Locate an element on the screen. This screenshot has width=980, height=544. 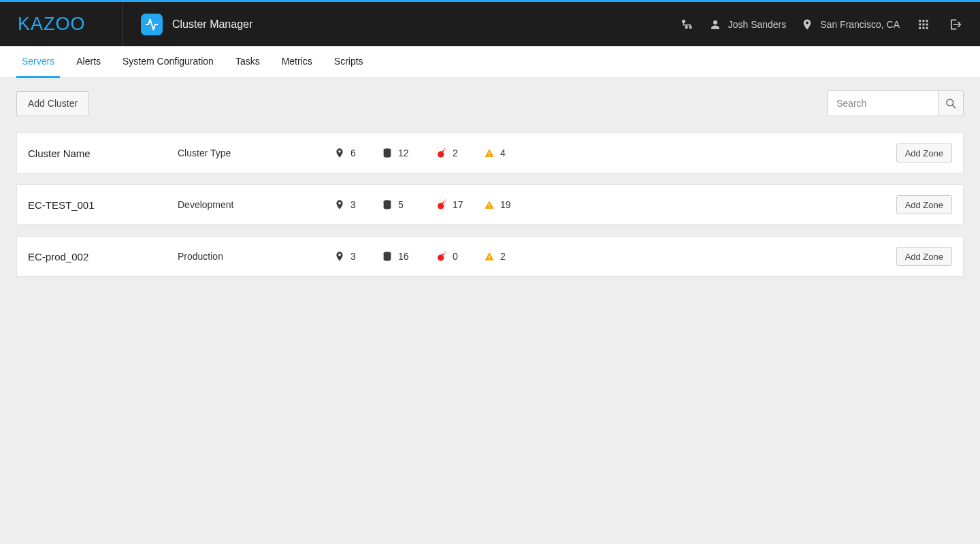
tab-system-configuration: System Configuration is located at coordinates (168, 63).